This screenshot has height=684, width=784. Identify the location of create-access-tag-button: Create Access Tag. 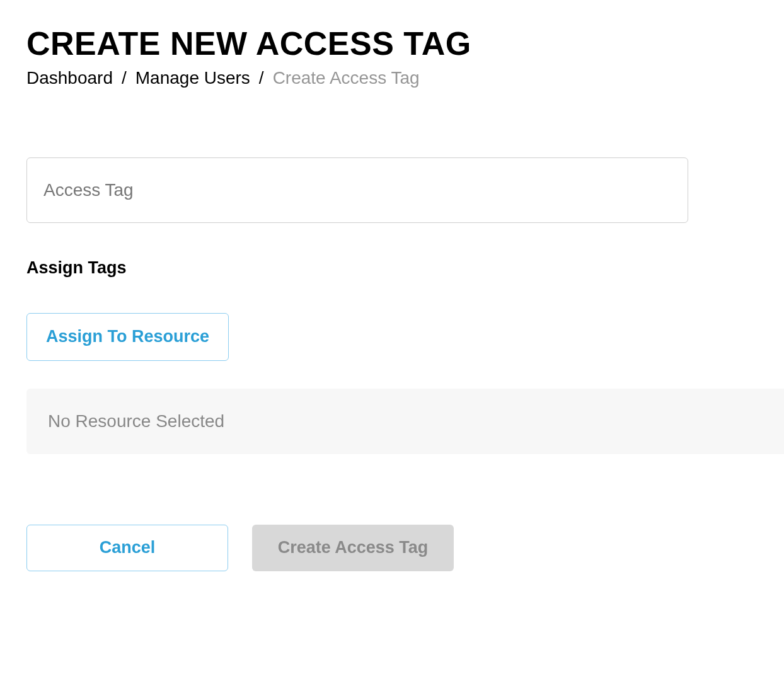
(353, 548).